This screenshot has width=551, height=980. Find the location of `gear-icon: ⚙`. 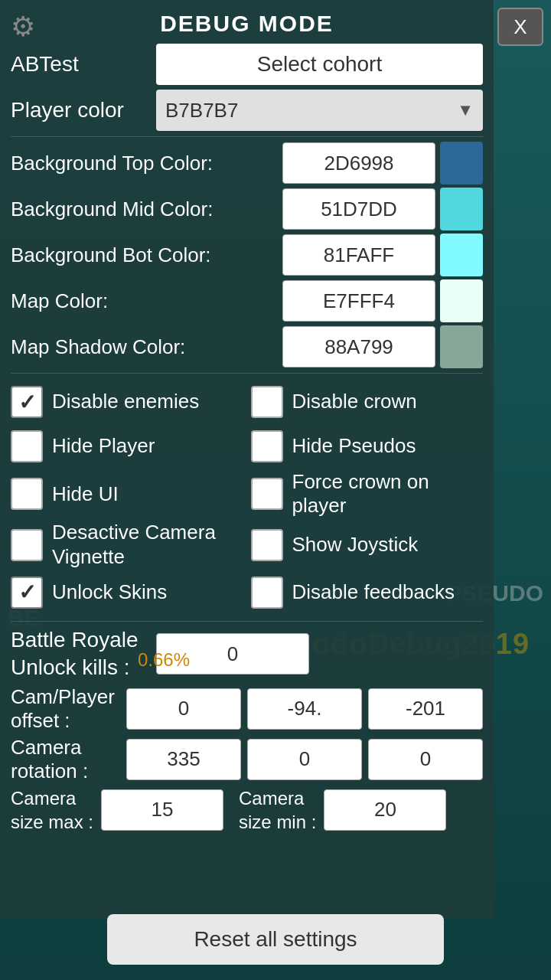

gear-icon: ⚙ is located at coordinates (23, 27).